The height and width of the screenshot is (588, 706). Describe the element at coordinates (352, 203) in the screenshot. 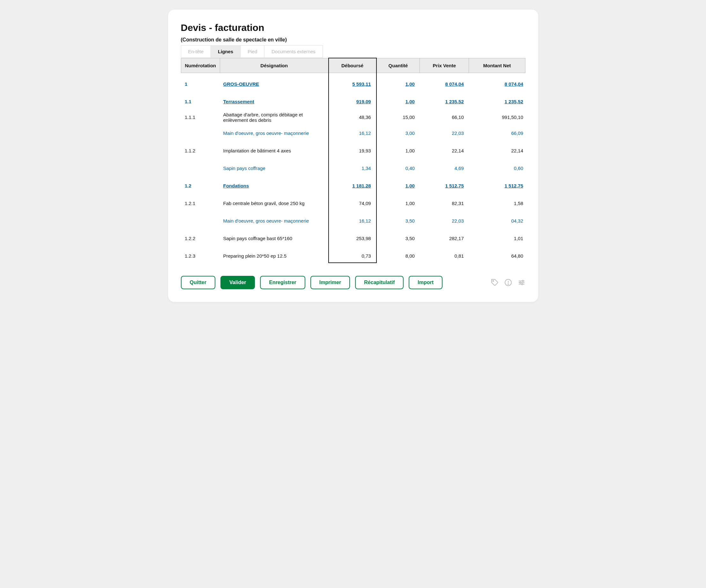

I see `cell-deb: 74,09` at that location.